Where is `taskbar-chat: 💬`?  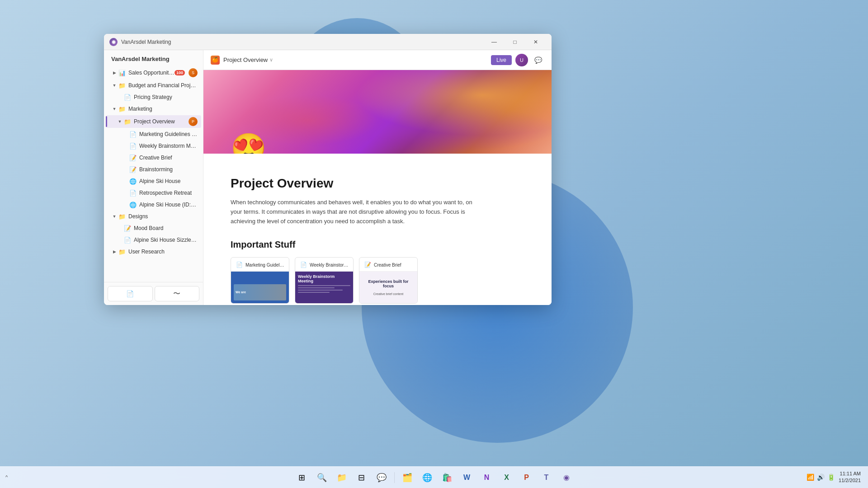 taskbar-chat: 💬 is located at coordinates (382, 478).